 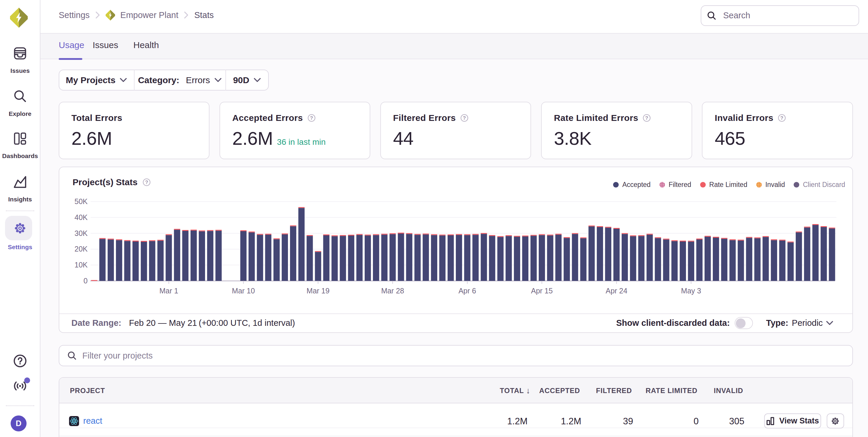 I want to click on svg-text: Mar 10, so click(x=243, y=291).